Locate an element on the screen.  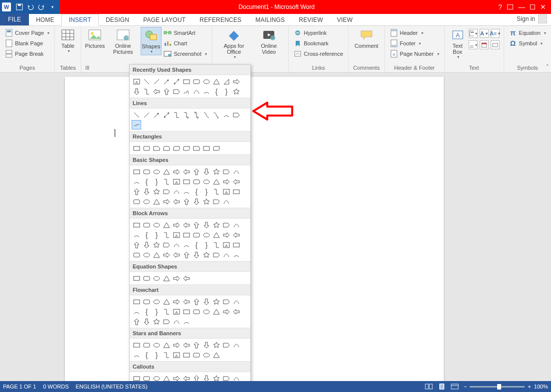
shape-line-dl is located at coordinates (137, 115).